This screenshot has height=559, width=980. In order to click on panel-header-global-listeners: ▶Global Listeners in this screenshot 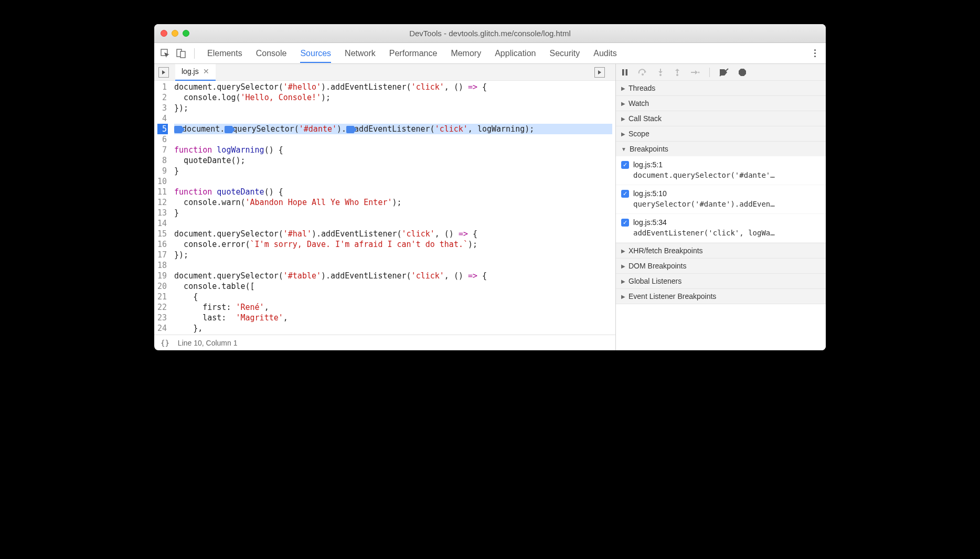, I will do `click(721, 281)`.